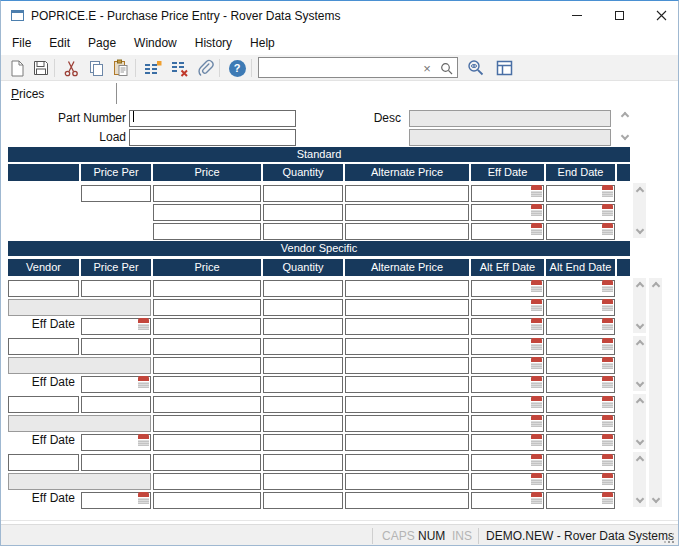 This screenshot has width=679, height=546. I want to click on maximize-button, so click(619, 16).